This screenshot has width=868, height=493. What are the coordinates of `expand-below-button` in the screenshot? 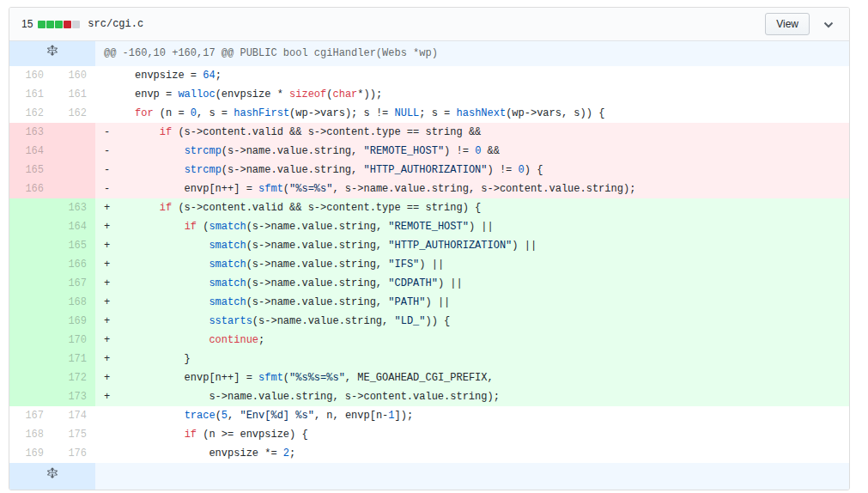 It's located at (52, 476).